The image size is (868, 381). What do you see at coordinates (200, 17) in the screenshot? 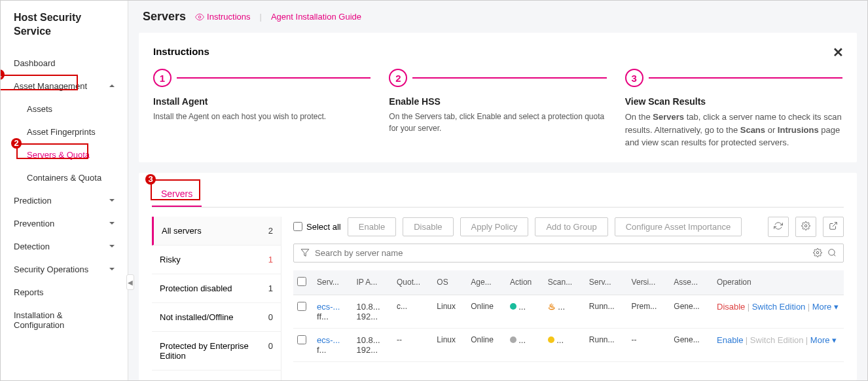
I see `eye-icon` at bounding box center [200, 17].